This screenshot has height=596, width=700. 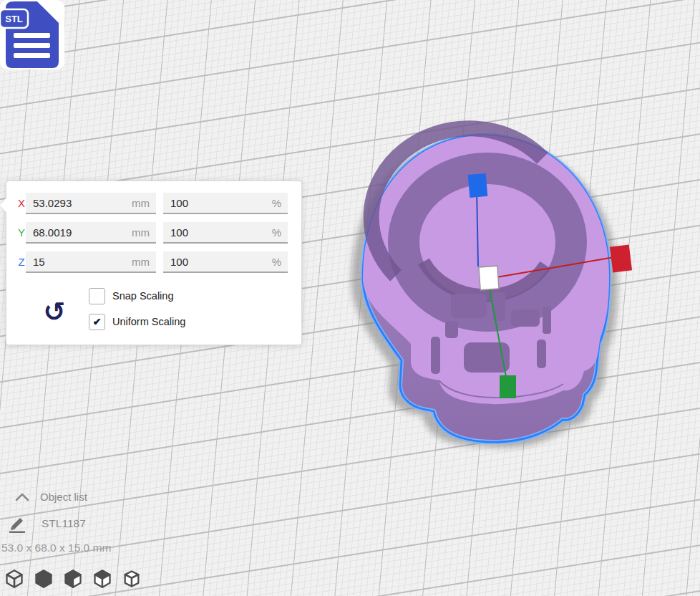 I want to click on uniform-scaling-label: Uniform Scaling, so click(x=149, y=322).